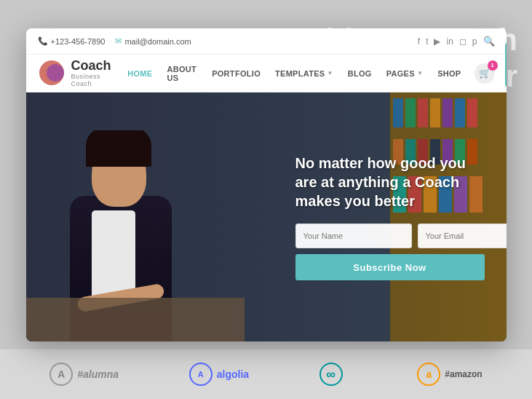 This screenshot has height=399, width=532. Describe the element at coordinates (96, 66) in the screenshot. I see `brand-title: Coach` at that location.